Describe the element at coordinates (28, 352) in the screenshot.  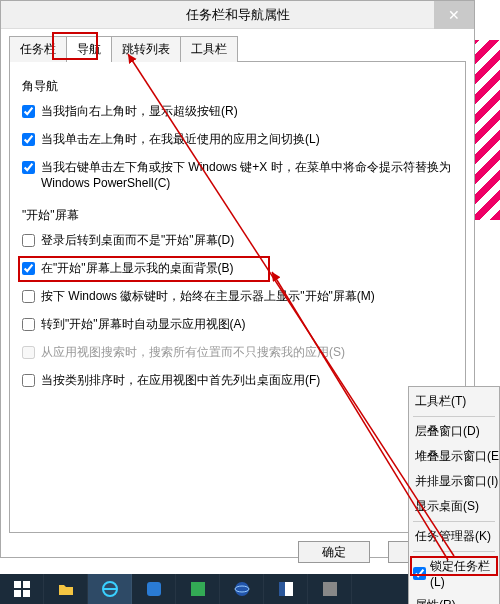
I see `checkbox-search-all` at that location.